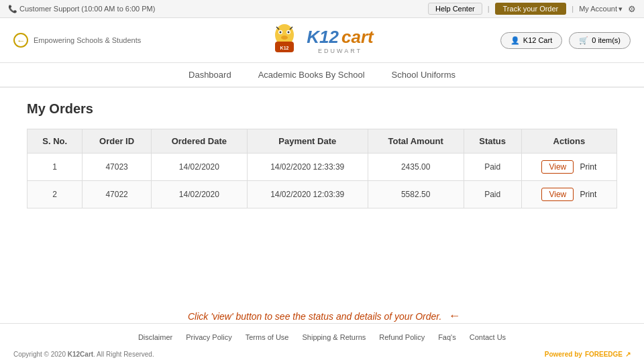 This screenshot has width=644, height=362. What do you see at coordinates (515, 40) in the screenshot?
I see `user-icon: 👤` at bounding box center [515, 40].